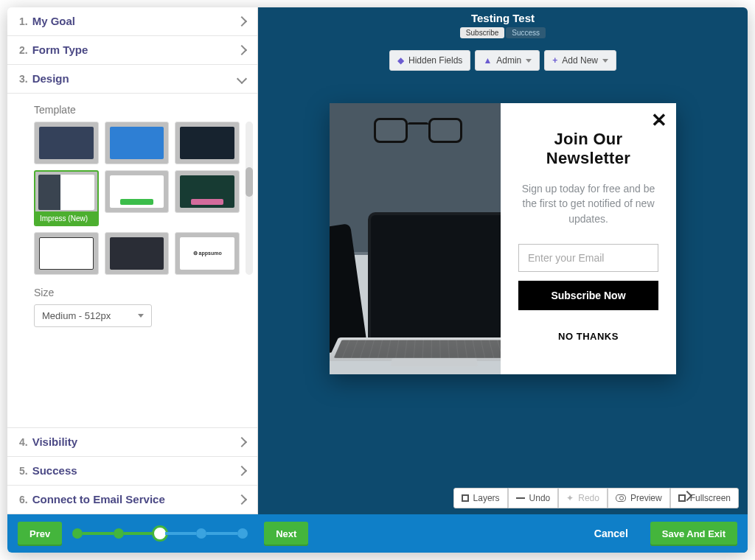 The image size is (755, 560). Describe the element at coordinates (249, 198) in the screenshot. I see `template-scrollbar` at that location.